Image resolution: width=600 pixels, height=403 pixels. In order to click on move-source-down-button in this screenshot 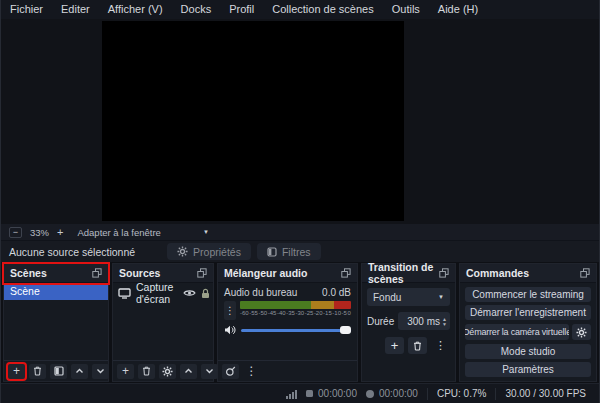, I will do `click(210, 372)`.